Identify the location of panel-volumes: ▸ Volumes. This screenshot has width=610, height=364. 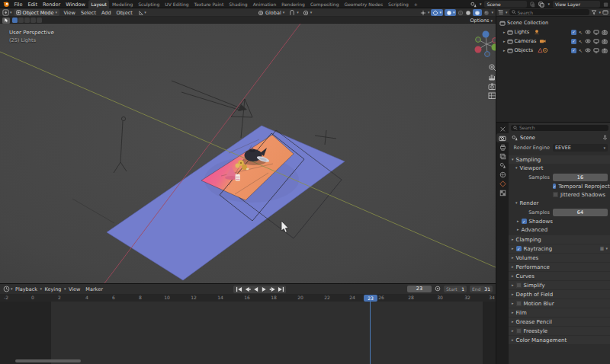
(560, 257).